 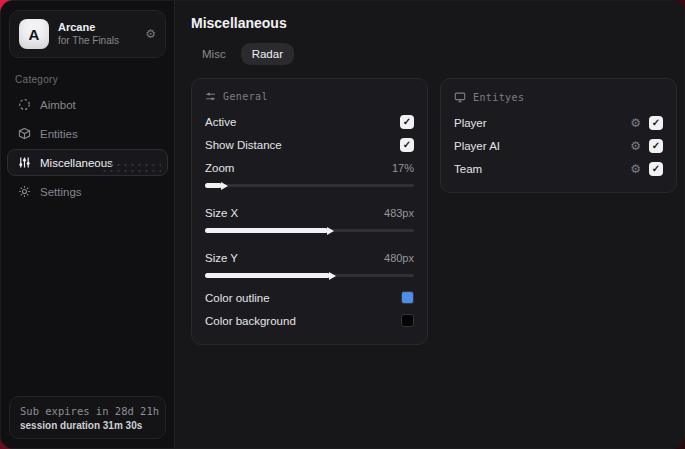 I want to click on color-background-swatch, so click(x=408, y=320).